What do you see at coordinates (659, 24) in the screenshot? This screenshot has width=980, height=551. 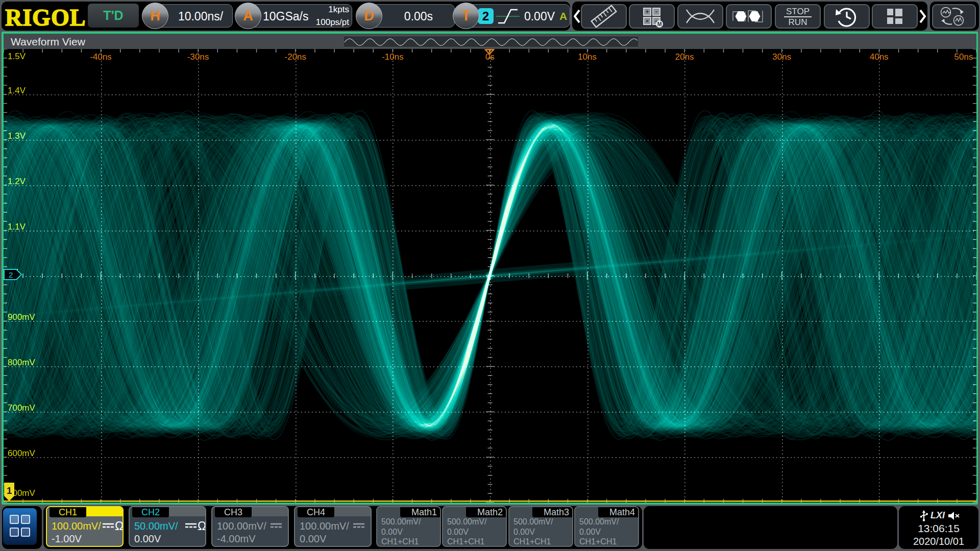 I see `svg-text: M` at bounding box center [659, 24].